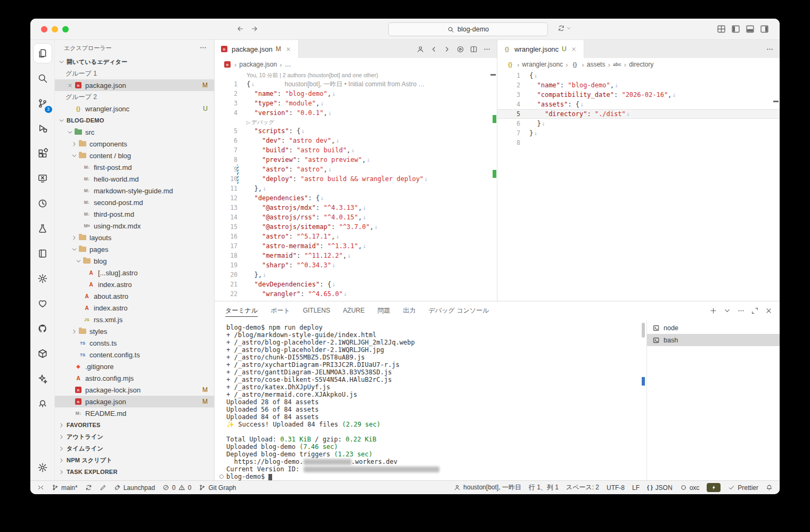 The height and width of the screenshot is (532, 810). Describe the element at coordinates (134, 343) in the screenshot. I see `tree-item: TSconsts.ts` at that location.